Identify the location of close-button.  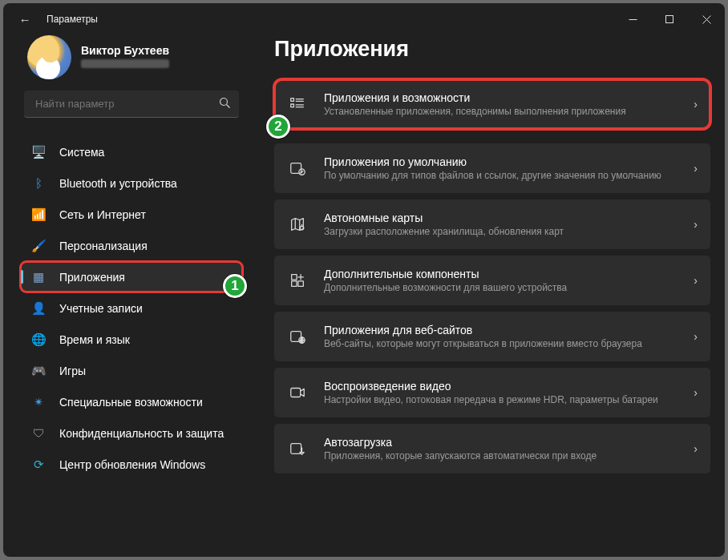
(706, 19).